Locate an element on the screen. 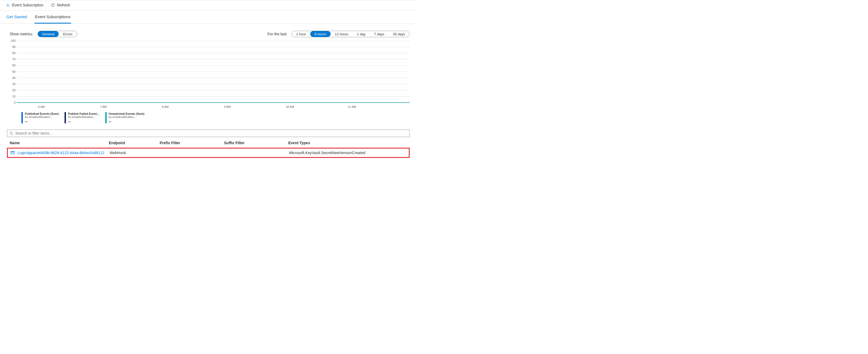  table-row: LogicAppace6409b-8628-4122-b4aa-8b4ec04d… is located at coordinates (208, 153).